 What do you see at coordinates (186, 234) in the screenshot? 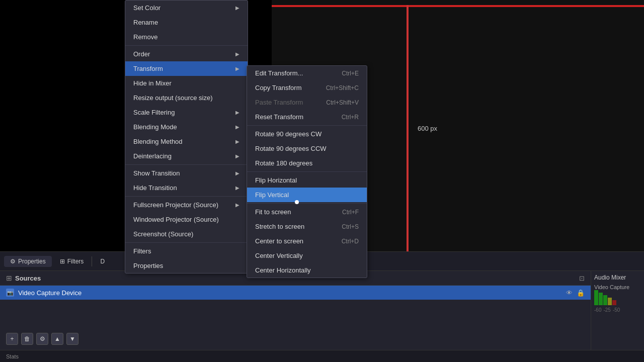
I see `menu-screenshot: Screenshot (Source)` at bounding box center [186, 234].